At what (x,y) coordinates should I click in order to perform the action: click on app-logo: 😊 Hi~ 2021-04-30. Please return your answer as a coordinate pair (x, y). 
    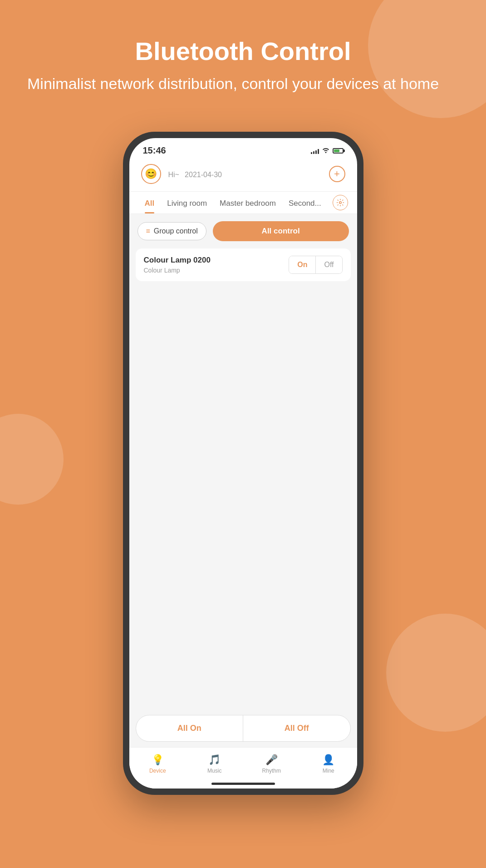
    Looking at the image, I should click on (182, 174).